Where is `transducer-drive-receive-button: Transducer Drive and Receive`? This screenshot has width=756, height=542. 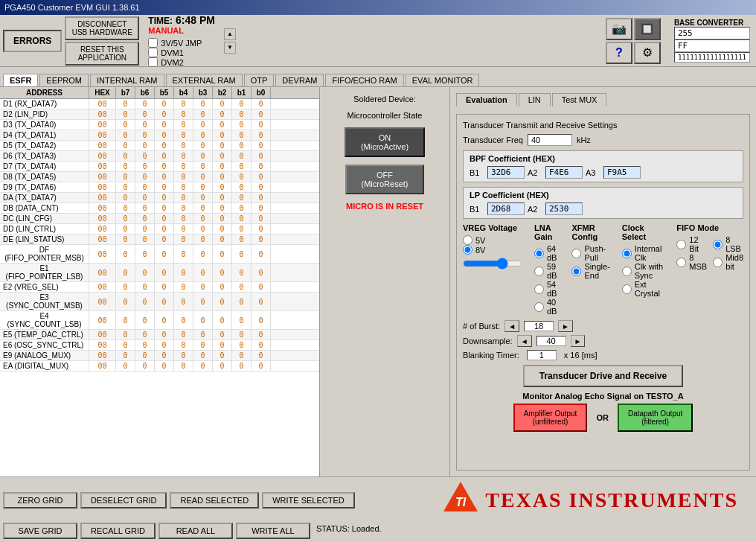 transducer-drive-receive-button: Transducer Drive and Receive is located at coordinates (603, 376).